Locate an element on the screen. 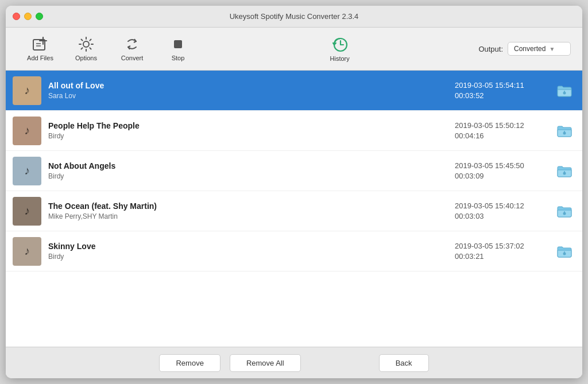  song-info: Not About AngelsBirdy is located at coordinates (248, 171).